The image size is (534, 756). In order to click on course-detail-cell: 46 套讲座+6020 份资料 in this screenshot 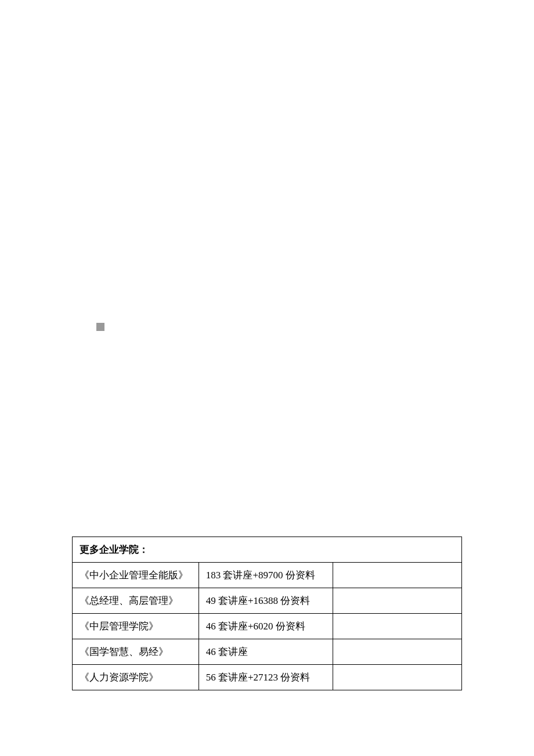, I will do `click(266, 627)`.